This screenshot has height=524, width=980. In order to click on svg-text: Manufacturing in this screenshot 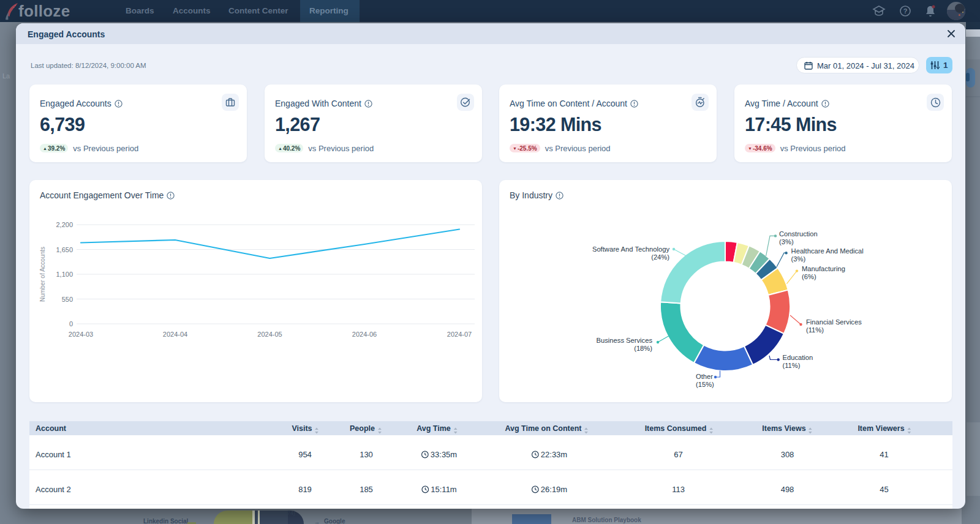, I will do `click(823, 269)`.